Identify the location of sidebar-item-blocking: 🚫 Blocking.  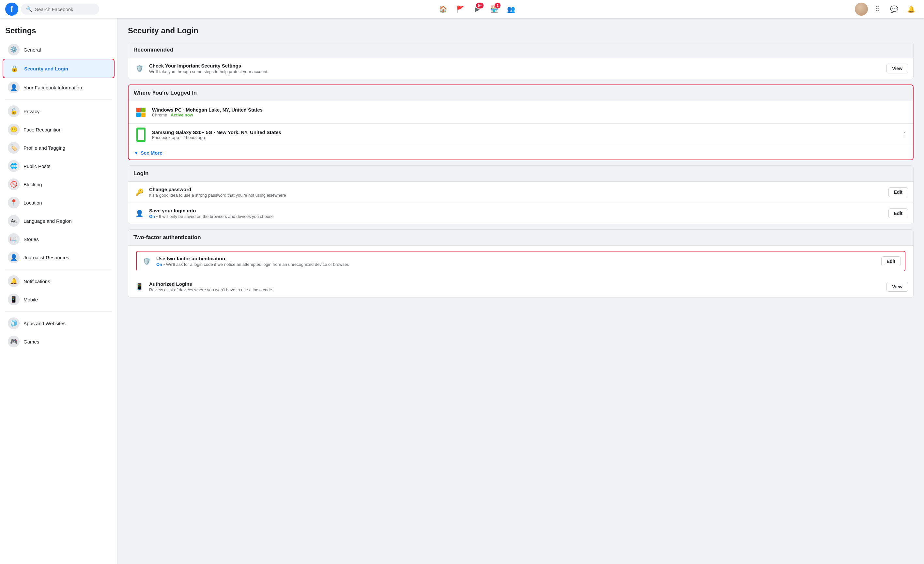
(58, 184).